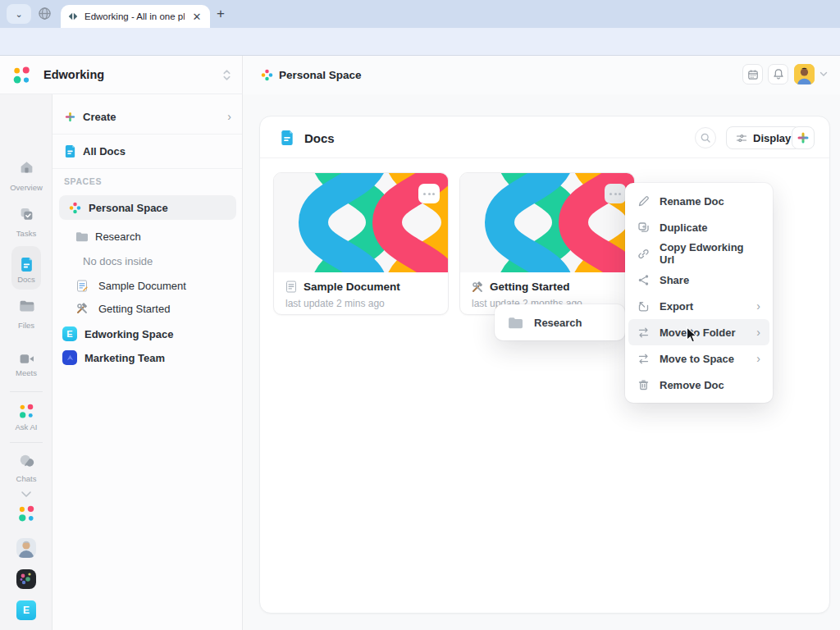 The image size is (840, 630). What do you see at coordinates (558, 323) in the screenshot?
I see `submenu-item-research: Research` at bounding box center [558, 323].